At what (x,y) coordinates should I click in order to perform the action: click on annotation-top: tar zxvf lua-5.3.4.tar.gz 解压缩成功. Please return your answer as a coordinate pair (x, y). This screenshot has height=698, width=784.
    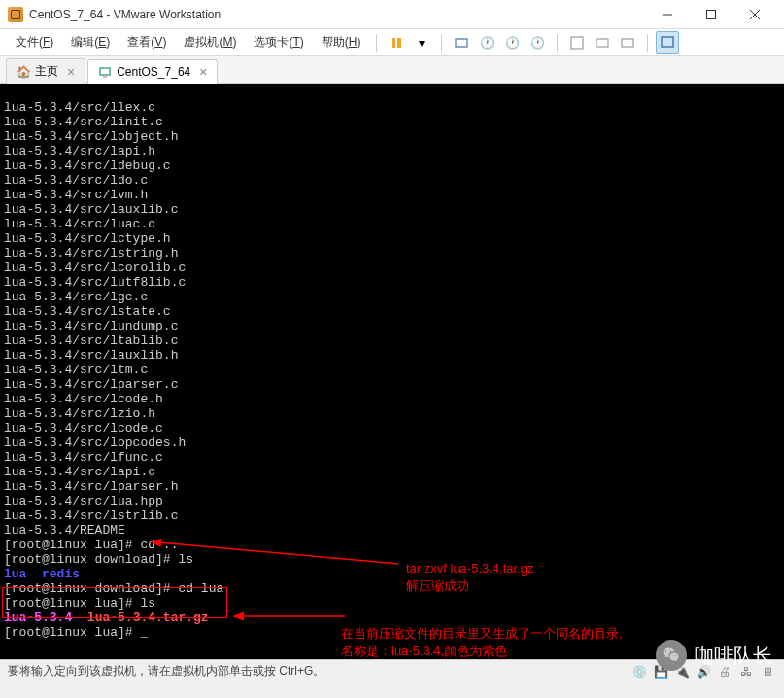
    Looking at the image, I should click on (470, 577).